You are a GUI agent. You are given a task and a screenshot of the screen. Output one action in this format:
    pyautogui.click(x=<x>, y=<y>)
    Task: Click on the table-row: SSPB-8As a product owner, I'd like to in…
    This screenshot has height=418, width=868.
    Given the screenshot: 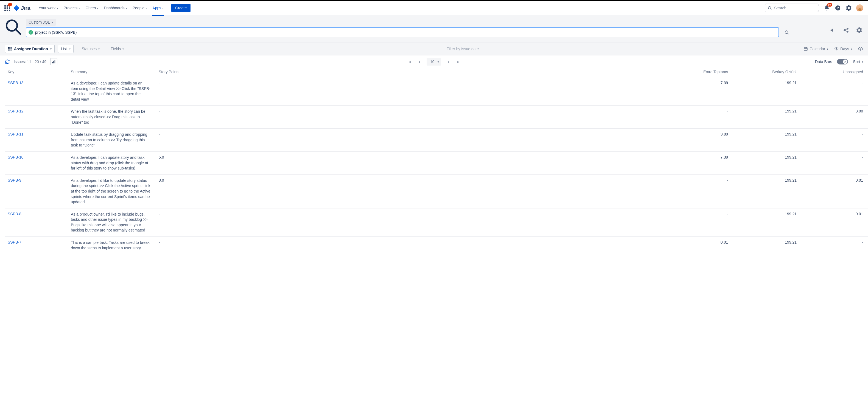 What is the action you would take?
    pyautogui.click(x=437, y=222)
    